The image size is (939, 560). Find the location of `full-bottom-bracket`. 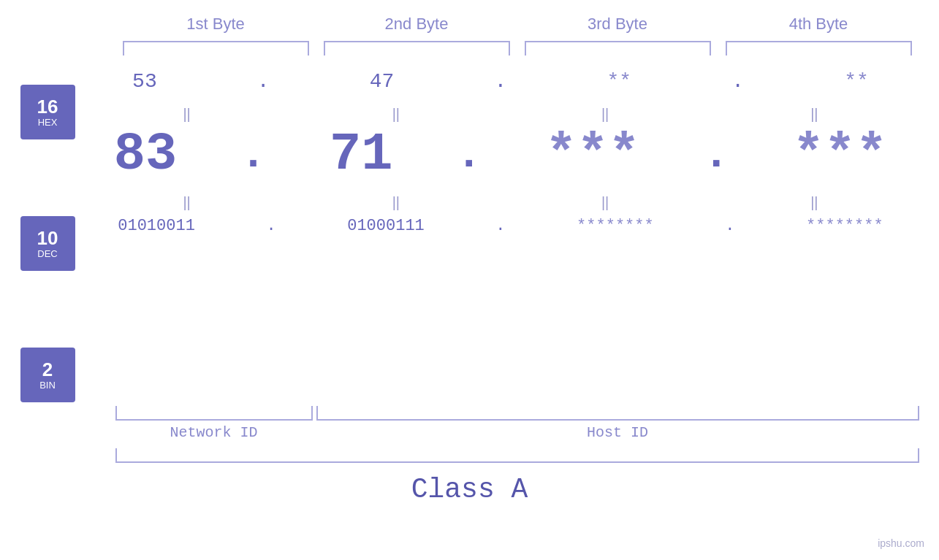

full-bottom-bracket is located at coordinates (517, 456).